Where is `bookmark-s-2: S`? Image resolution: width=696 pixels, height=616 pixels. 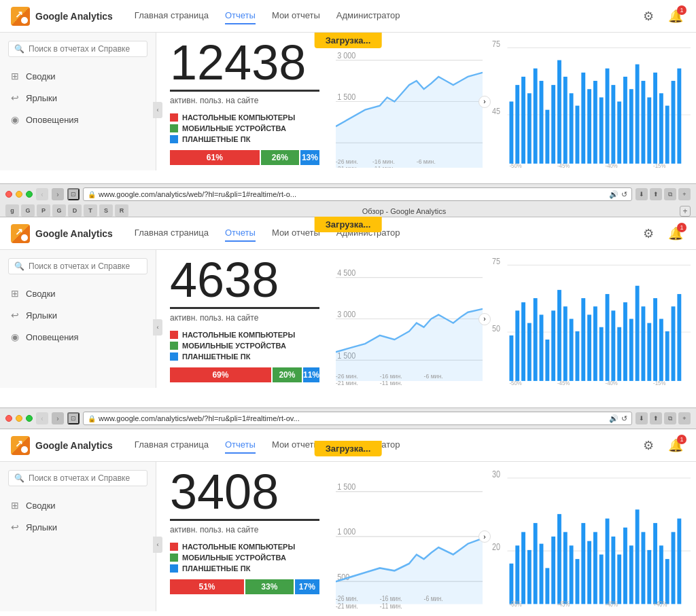
bookmark-s-2: S is located at coordinates (106, 211).